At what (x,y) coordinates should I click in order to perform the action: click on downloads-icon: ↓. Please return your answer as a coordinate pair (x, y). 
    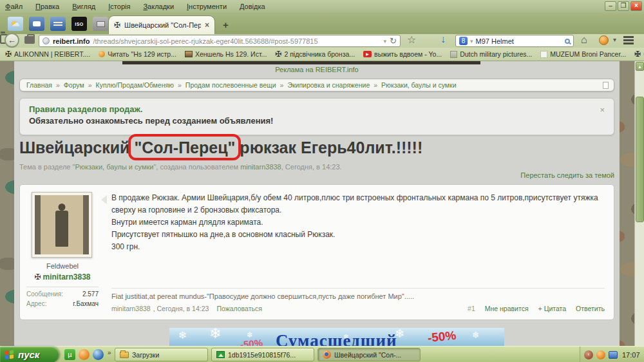
    Looking at the image, I should click on (443, 39).